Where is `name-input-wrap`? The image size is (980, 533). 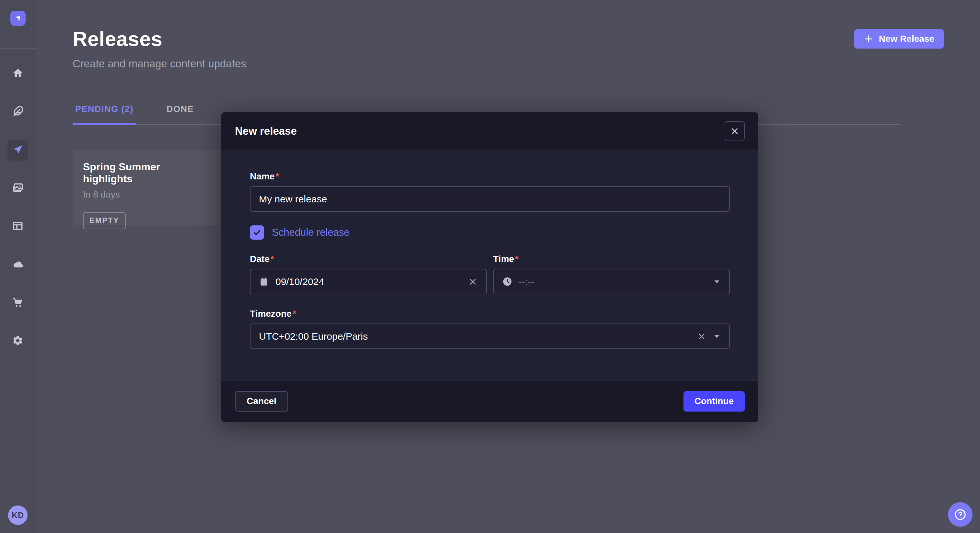 name-input-wrap is located at coordinates (490, 199).